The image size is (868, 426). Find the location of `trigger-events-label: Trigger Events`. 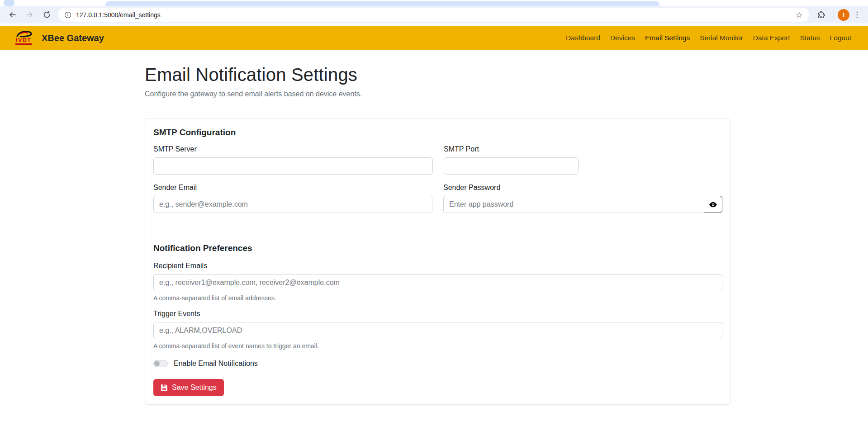

trigger-events-label: Trigger Events is located at coordinates (438, 314).